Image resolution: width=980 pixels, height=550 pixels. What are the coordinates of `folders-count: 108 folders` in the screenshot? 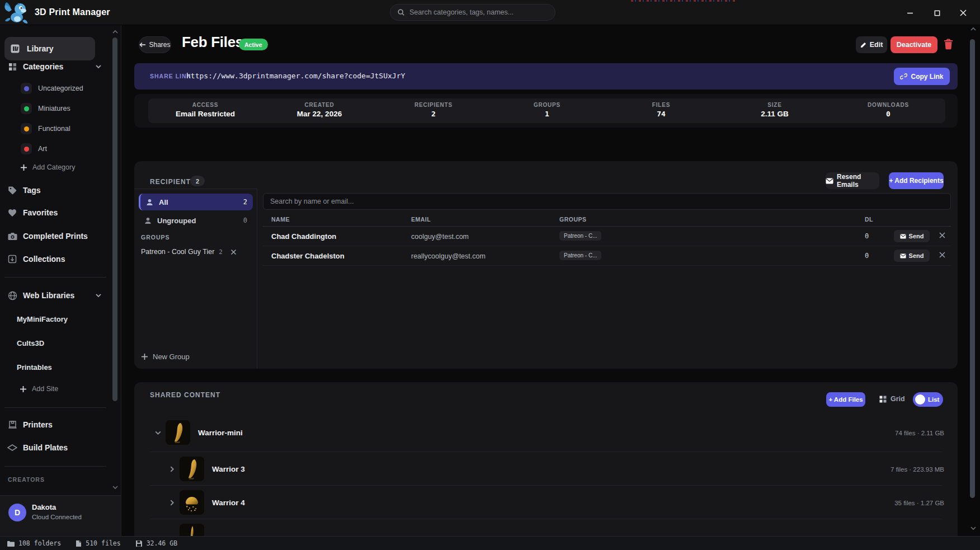 It's located at (34, 543).